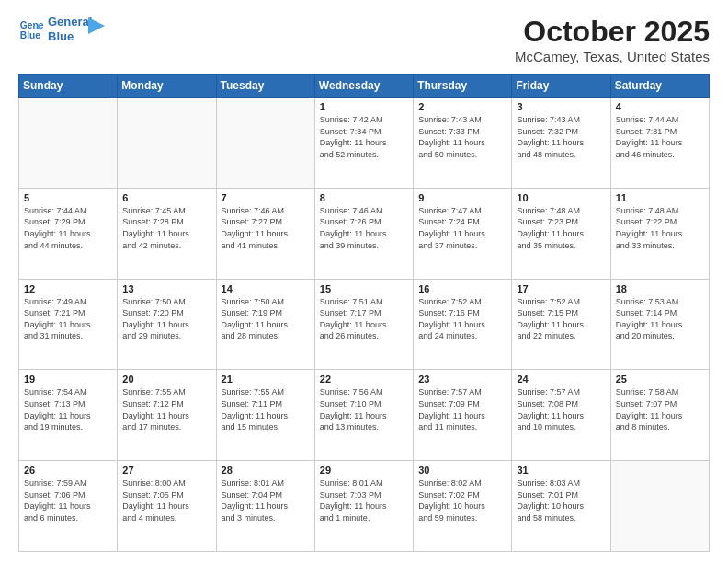 The height and width of the screenshot is (563, 728). Describe the element at coordinates (660, 86) in the screenshot. I see `calendar-day-header: Saturday` at that location.